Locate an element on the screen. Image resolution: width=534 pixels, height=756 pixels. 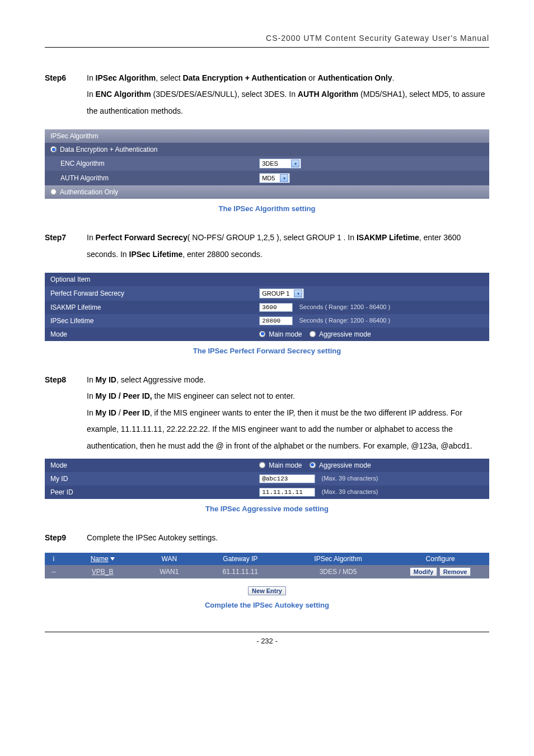
mode-label: Mode is located at coordinates (149, 334).